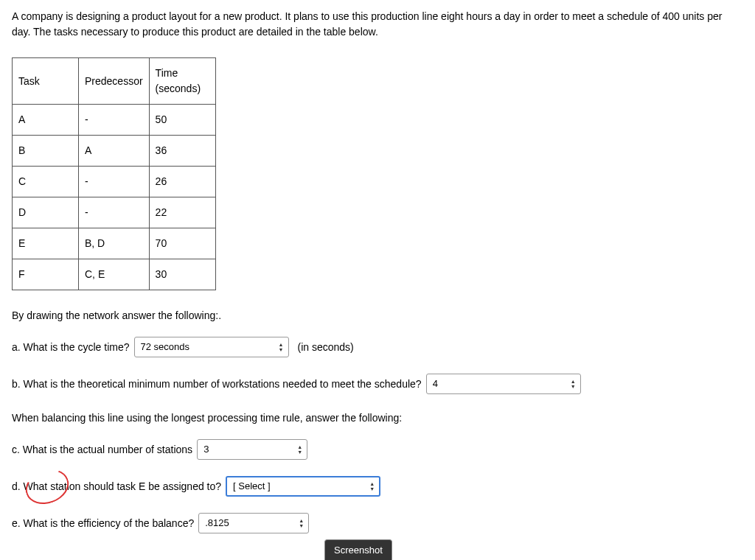 The width and height of the screenshot is (755, 560). I want to click on question-d-label: d. What station should task E be assigne…, so click(116, 486).